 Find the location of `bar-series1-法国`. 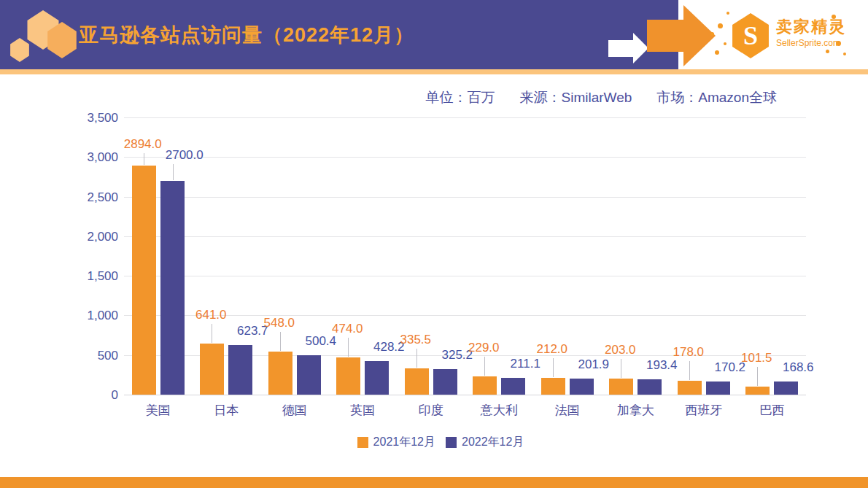

bar-series1-法国 is located at coordinates (553, 387).